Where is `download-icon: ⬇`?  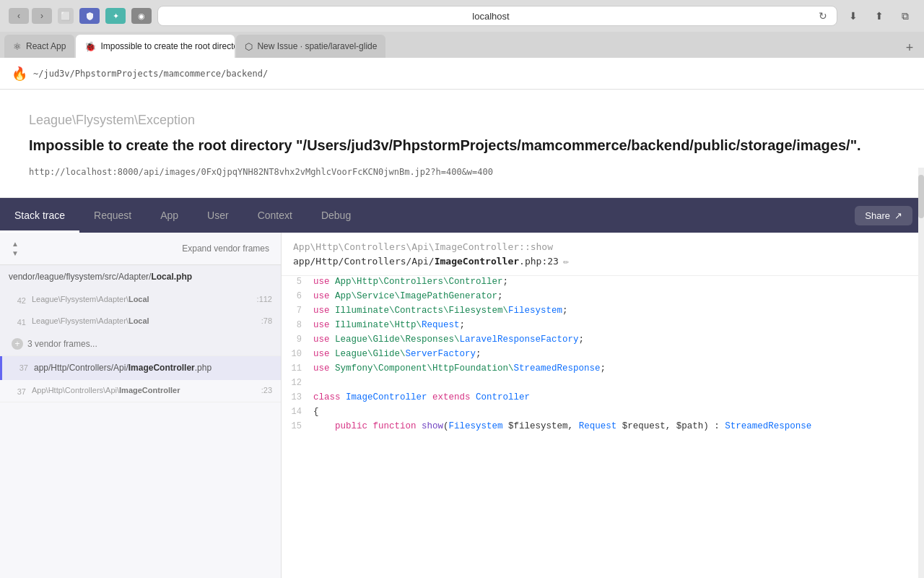 download-icon: ⬇ is located at coordinates (853, 16).